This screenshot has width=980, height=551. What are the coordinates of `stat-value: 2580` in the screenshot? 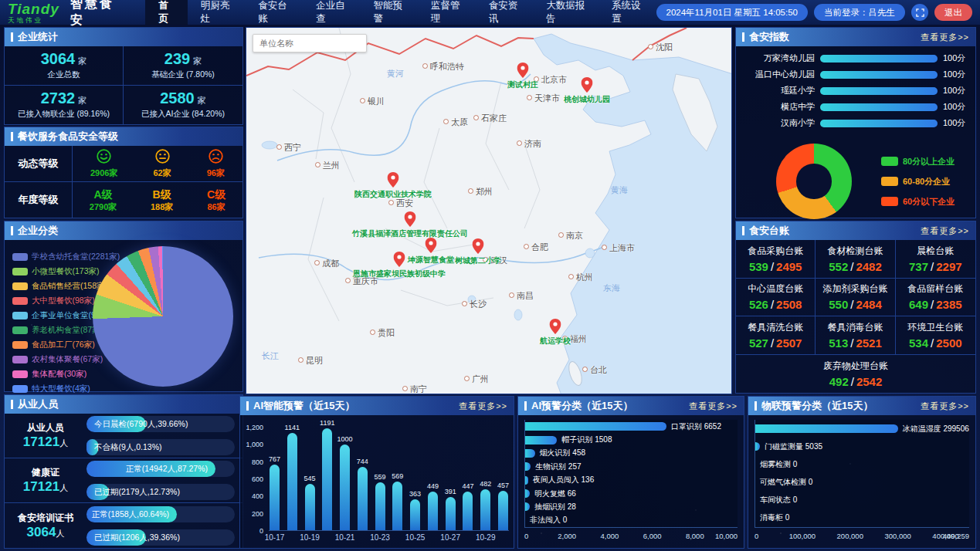 It's located at (178, 98).